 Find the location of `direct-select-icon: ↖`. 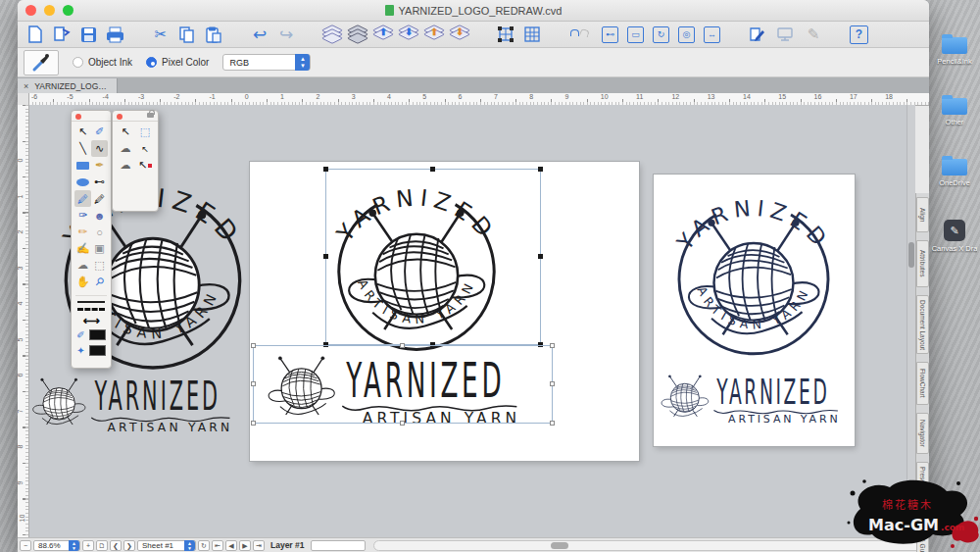

direct-select-icon: ↖ is located at coordinates (145, 149).